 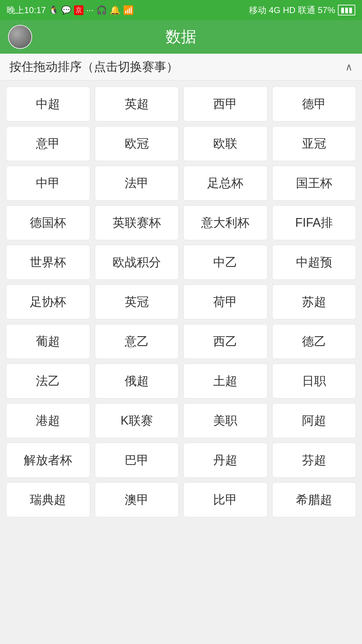 What do you see at coordinates (48, 381) in the screenshot?
I see `league-item-28: 法乙` at bounding box center [48, 381].